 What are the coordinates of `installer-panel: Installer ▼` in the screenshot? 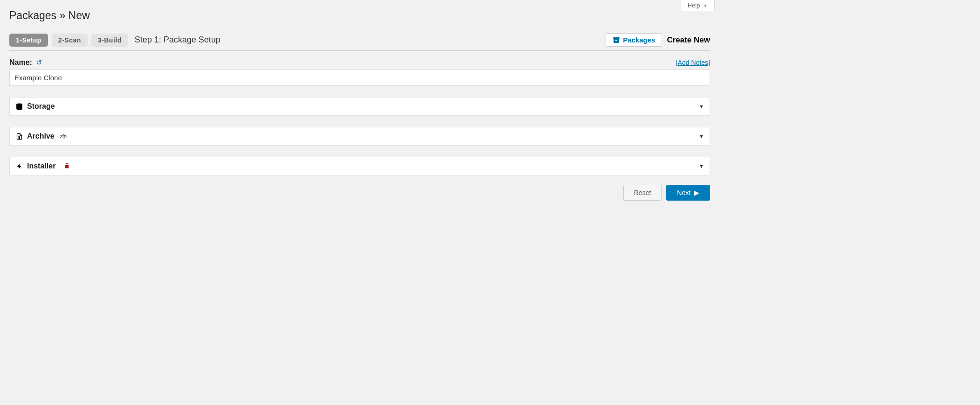 It's located at (360, 166).